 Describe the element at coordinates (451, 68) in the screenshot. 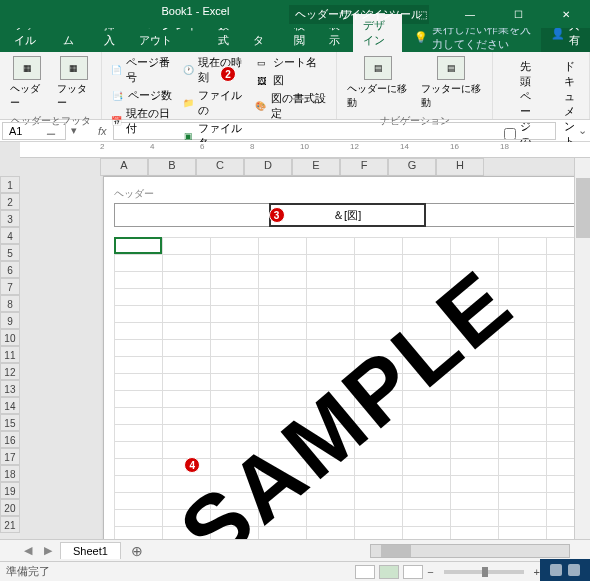

I see `goto-footer-icon: ▤` at that location.